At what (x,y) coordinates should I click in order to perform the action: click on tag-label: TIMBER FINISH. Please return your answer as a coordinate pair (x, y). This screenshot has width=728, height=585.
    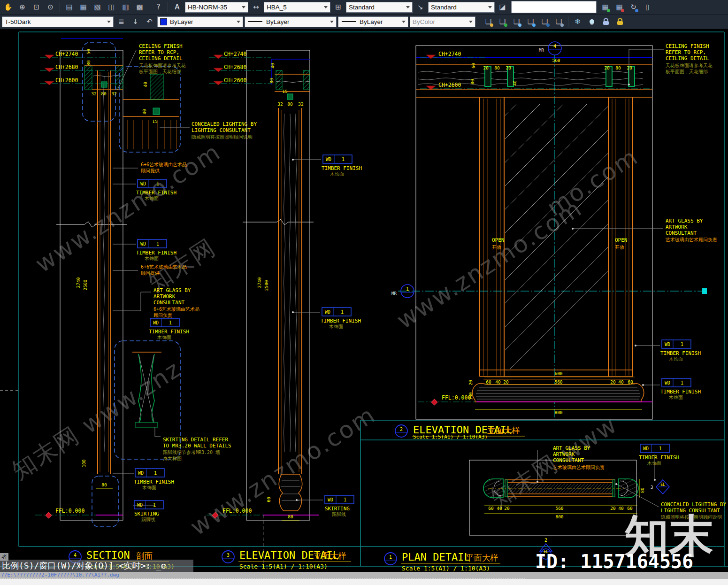
    Looking at the image, I should click on (341, 321).